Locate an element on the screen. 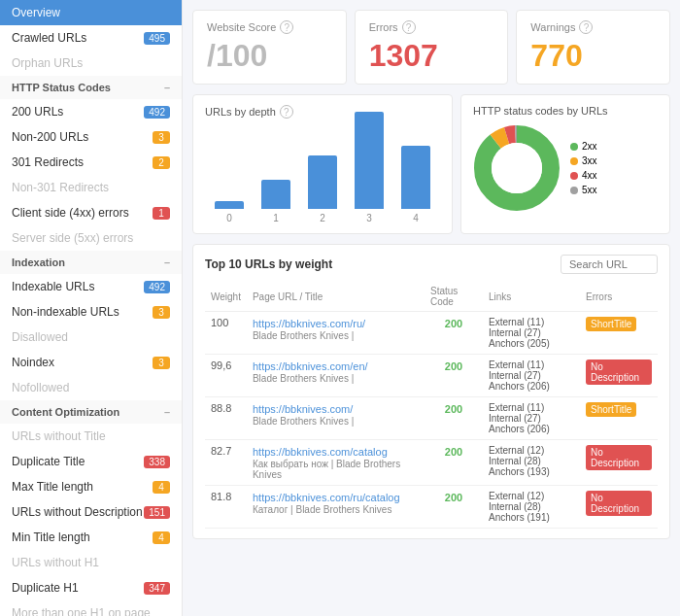  sidebar-item-dup-title: Duplicate Title338 is located at coordinates (91, 462).